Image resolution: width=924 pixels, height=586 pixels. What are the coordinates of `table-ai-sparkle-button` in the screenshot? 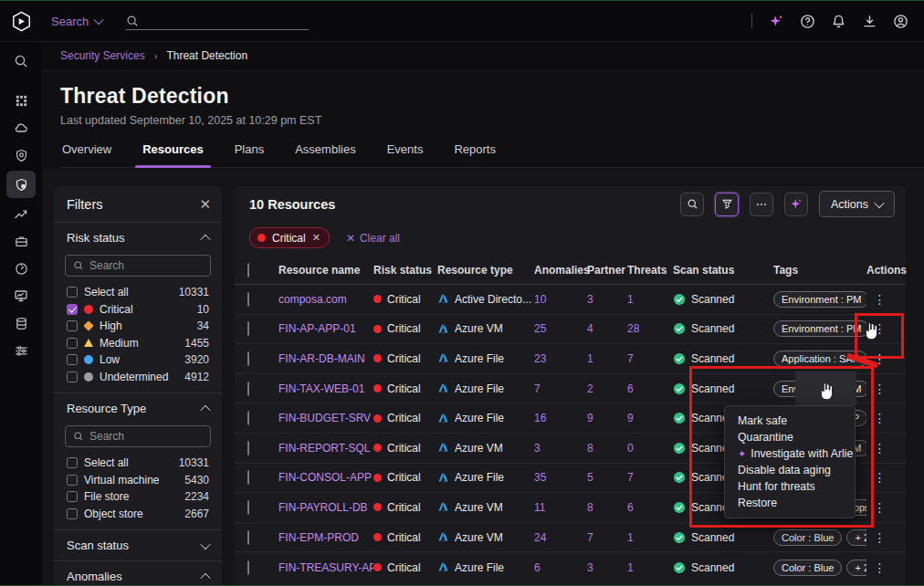 It's located at (796, 204).